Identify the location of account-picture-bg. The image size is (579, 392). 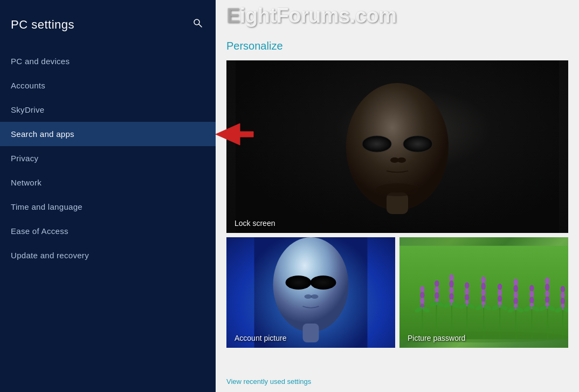
(311, 292).